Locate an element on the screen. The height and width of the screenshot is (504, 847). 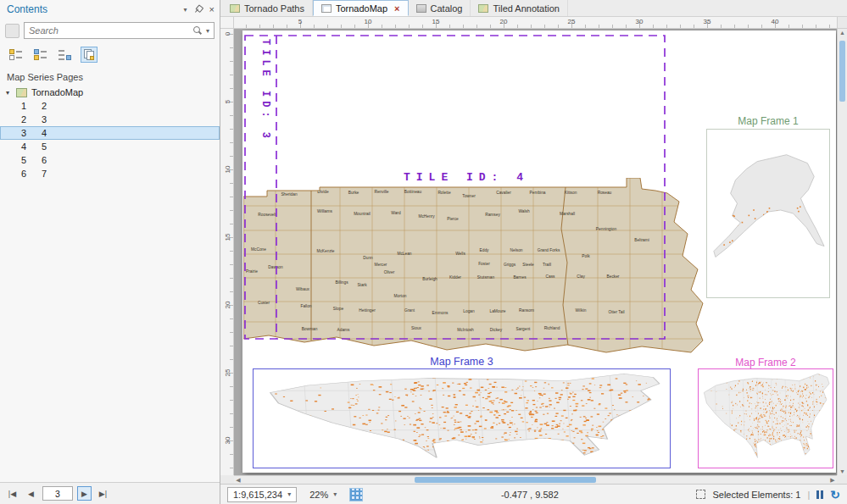
vertical-scrollbar-thumb is located at coordinates (843, 71).